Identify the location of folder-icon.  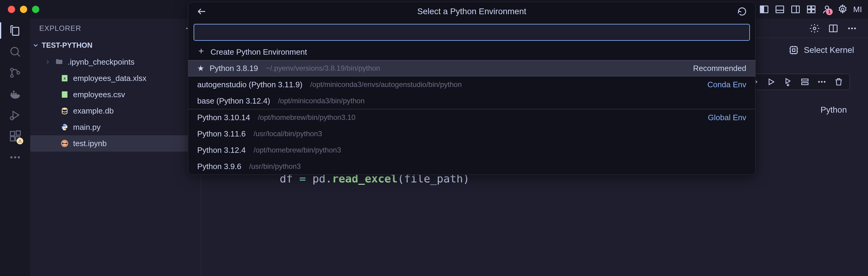
(59, 62).